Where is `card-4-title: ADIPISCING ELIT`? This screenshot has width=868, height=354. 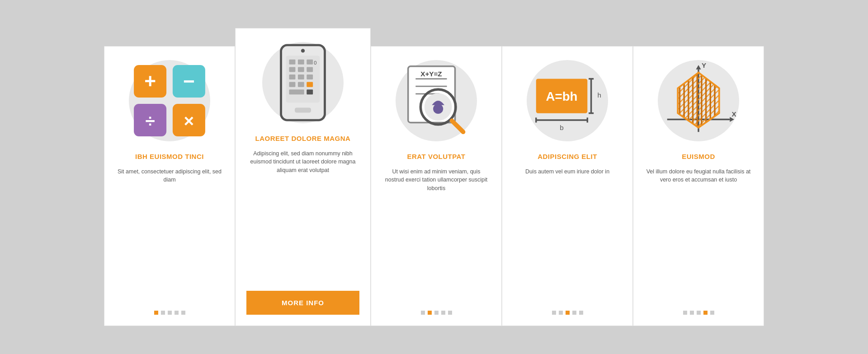
card-4-title: ADIPISCING ELIT is located at coordinates (567, 157).